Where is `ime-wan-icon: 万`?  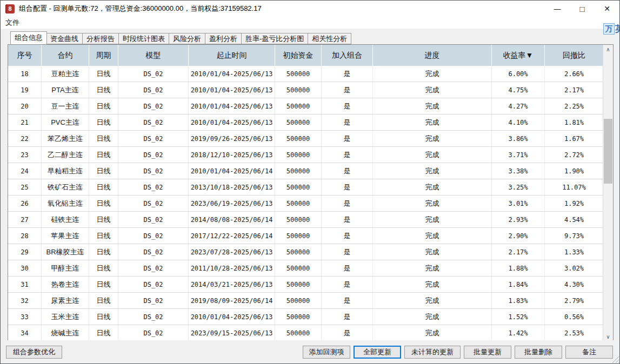
ime-wan-icon: 万 is located at coordinates (609, 29).